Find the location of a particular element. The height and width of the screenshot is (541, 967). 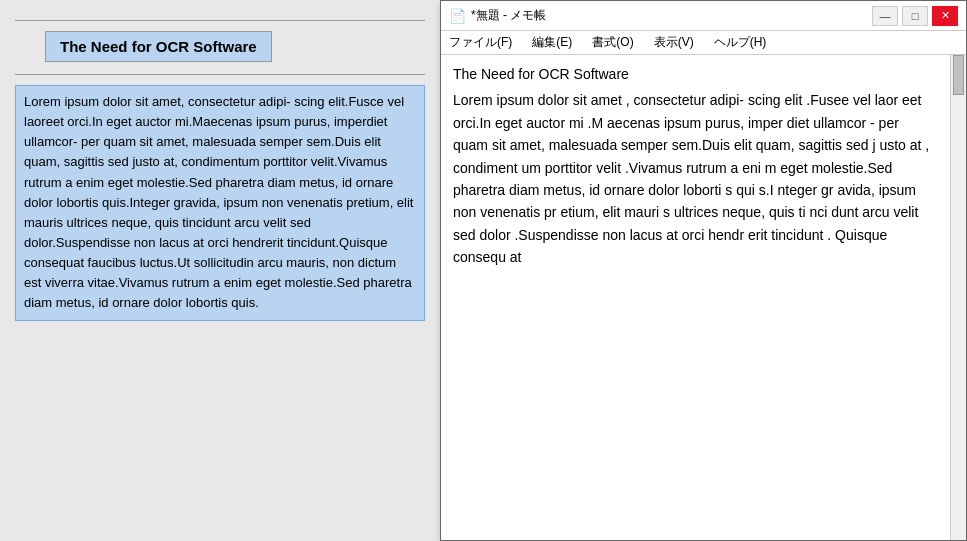

window-controls: — □ ✕ is located at coordinates (915, 16).